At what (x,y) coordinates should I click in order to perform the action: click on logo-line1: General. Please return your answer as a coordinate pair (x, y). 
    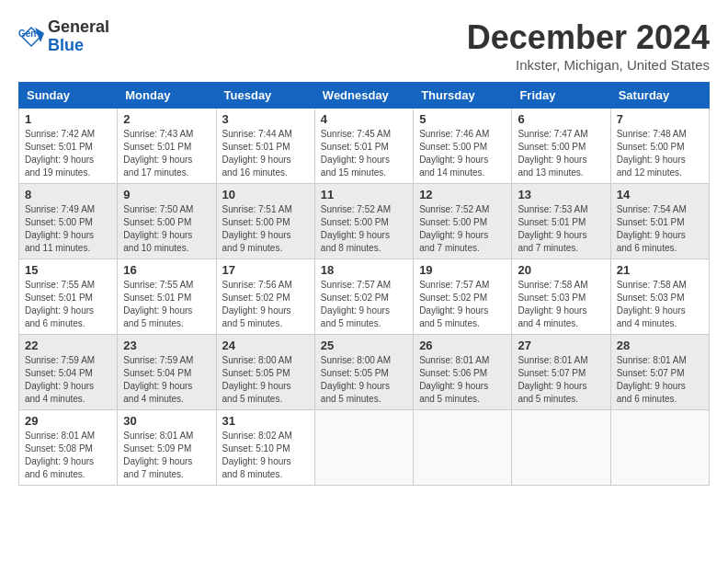
    Looking at the image, I should click on (79, 28).